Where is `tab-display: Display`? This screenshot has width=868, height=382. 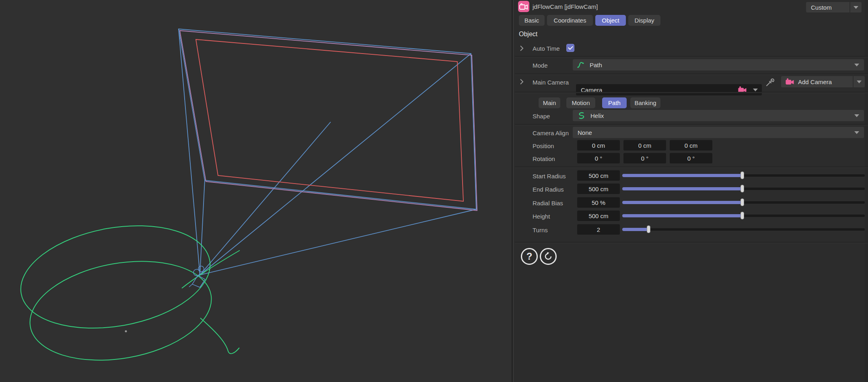
tab-display: Display is located at coordinates (644, 20).